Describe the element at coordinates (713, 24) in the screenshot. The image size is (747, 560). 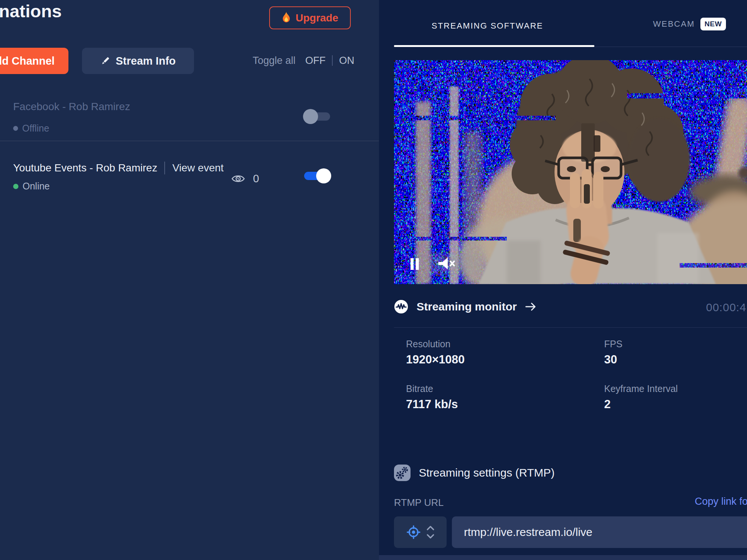
I see `new-badge: NEW` at that location.